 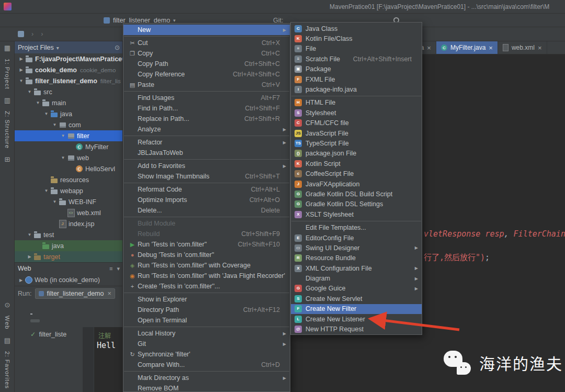 What do you see at coordinates (207, 299) in the screenshot?
I see `context-menu-item: Show in Explorer` at bounding box center [207, 299].